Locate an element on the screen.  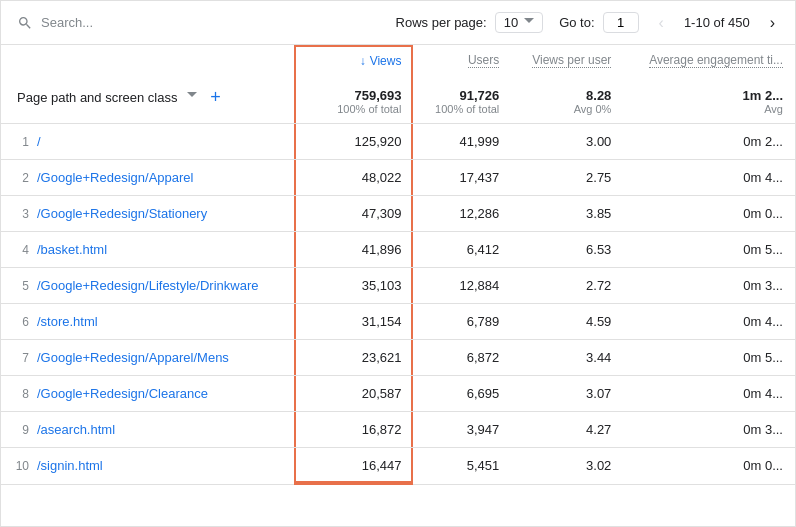
cell-vpu: 3.44 is located at coordinates (567, 358).